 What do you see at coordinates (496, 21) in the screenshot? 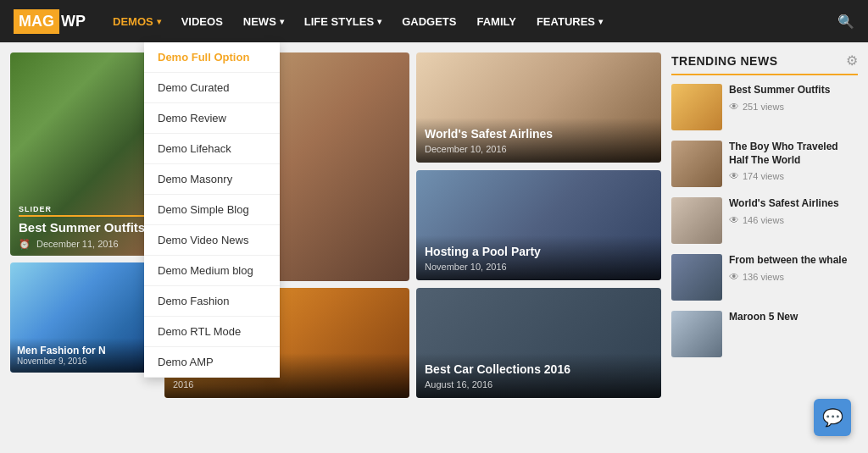
I see `nav-item-family: FAMILY` at bounding box center [496, 21].